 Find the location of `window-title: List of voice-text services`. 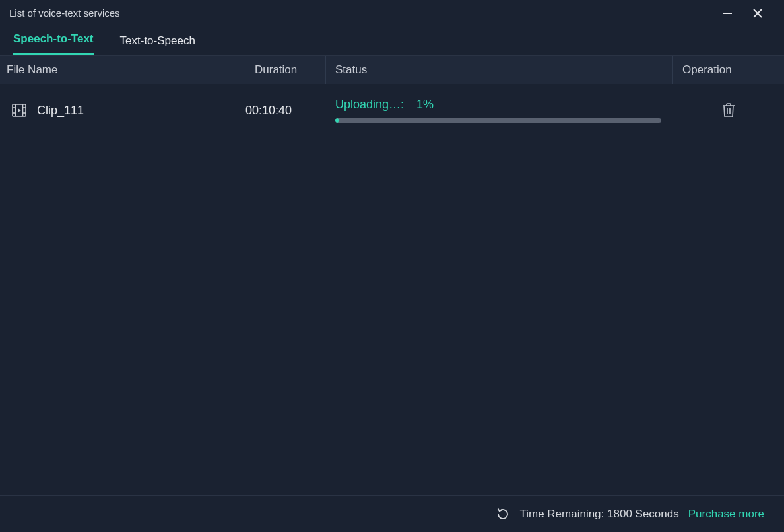

window-title: List of voice-text services is located at coordinates (365, 13).